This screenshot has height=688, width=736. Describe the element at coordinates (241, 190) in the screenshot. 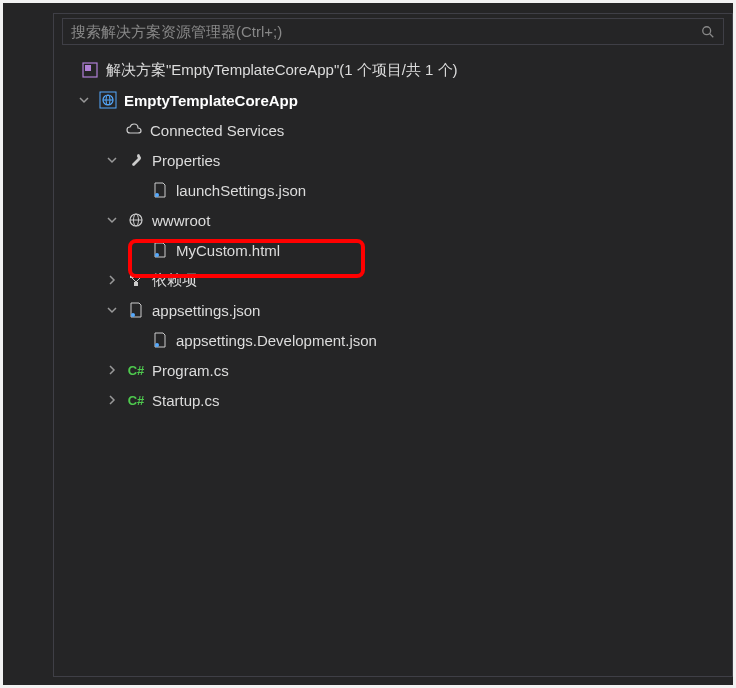

I see `launchsettings-label: launchSettings.json` at that location.